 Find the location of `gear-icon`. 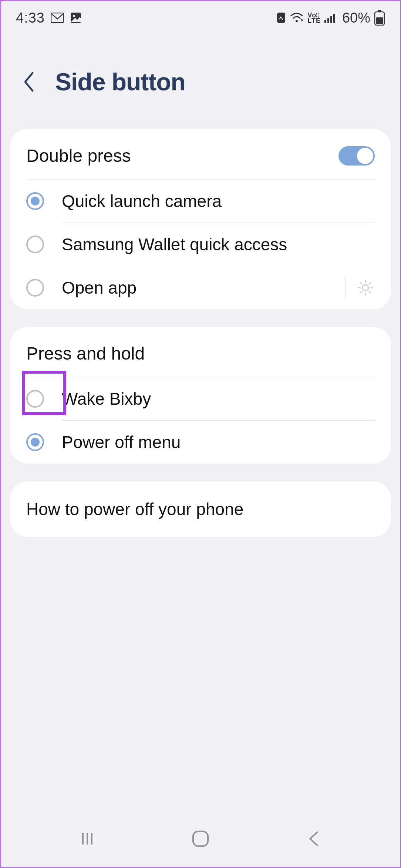

gear-icon is located at coordinates (365, 288).